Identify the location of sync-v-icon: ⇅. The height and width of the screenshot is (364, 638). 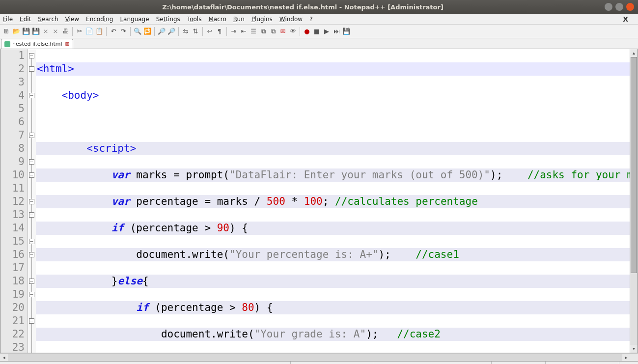
(195, 31).